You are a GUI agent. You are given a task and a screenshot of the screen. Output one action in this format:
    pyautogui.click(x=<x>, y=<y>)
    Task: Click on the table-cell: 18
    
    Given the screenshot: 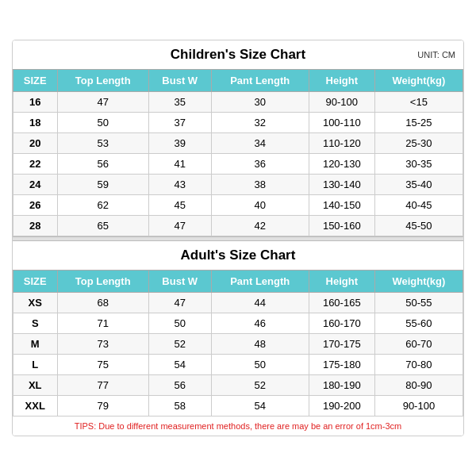 What is the action you would take?
    pyautogui.click(x=36, y=123)
    